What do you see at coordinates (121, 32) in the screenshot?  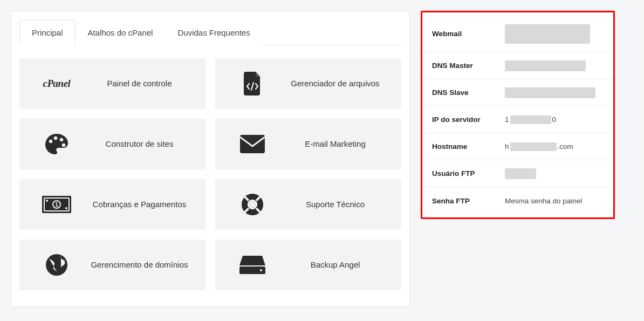 I see `tab-atalhos-cpanel: Atalhos do cPanel` at bounding box center [121, 32].